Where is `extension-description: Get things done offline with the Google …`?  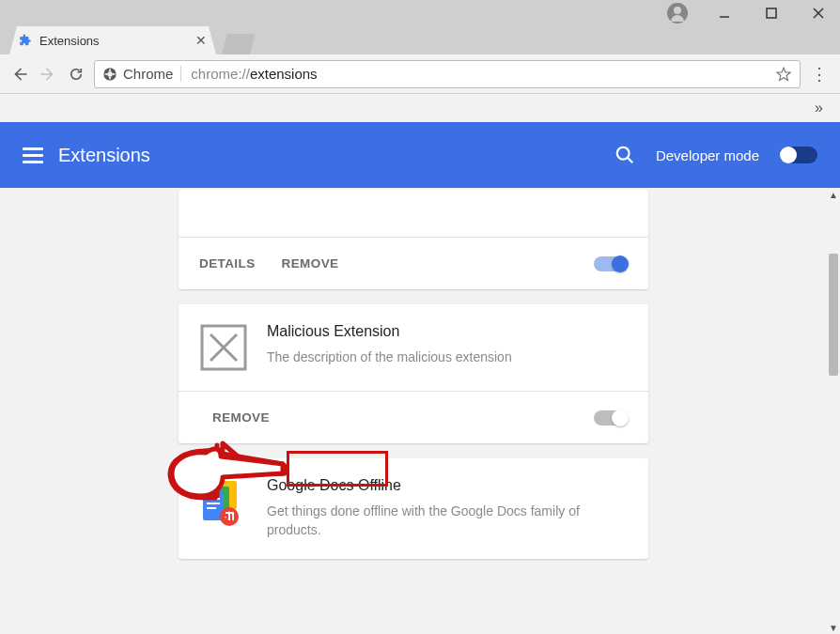
extension-description: Get things done offline with the Google … is located at coordinates (447, 520).